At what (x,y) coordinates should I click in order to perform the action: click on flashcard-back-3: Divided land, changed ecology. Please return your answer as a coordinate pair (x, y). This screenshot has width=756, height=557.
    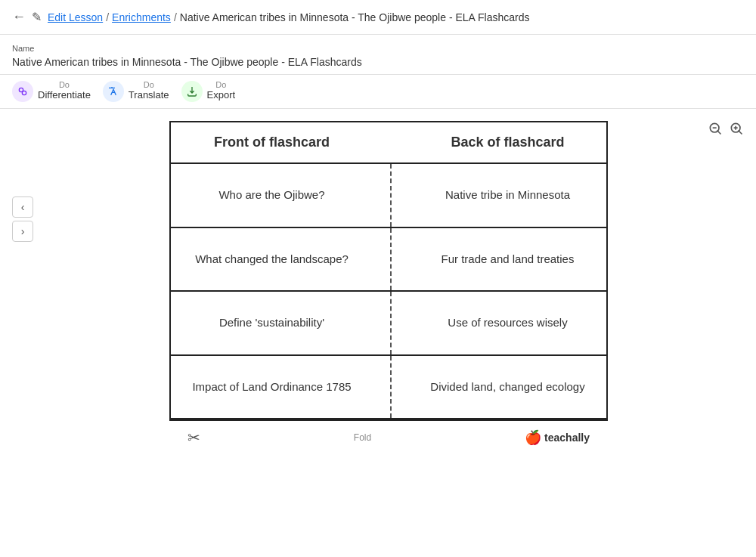
    Looking at the image, I should click on (508, 387).